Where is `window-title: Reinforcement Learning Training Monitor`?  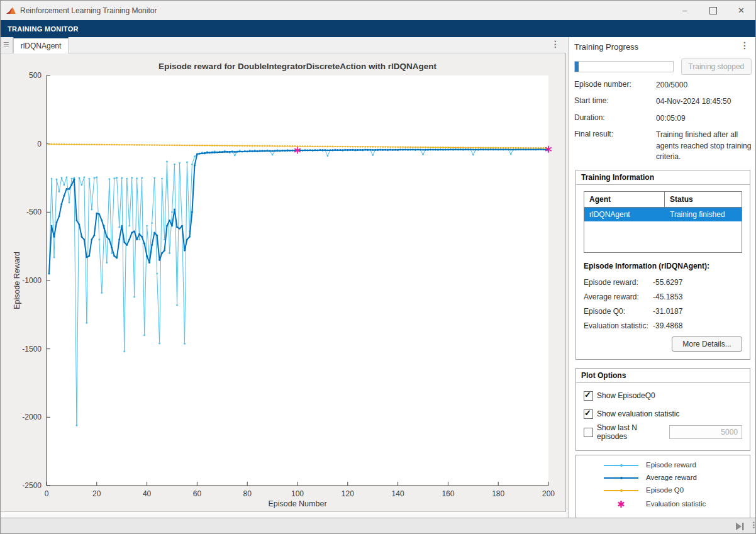
window-title: Reinforcement Learning Training Monitor is located at coordinates (88, 11).